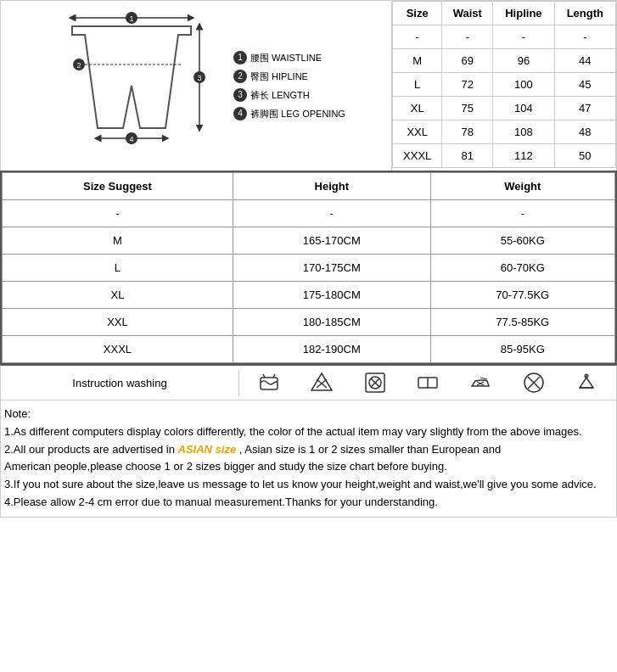  I want to click on legend-item-1: 1 腰围 WAISTLINE, so click(289, 58).